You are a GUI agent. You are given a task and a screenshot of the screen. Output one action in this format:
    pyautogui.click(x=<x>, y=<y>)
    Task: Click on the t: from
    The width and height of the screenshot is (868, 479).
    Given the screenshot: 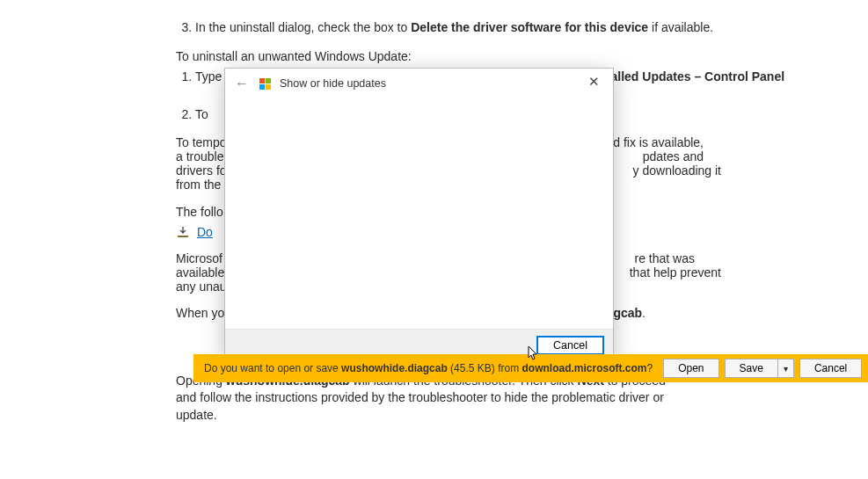 What is the action you would take?
    pyautogui.click(x=510, y=368)
    